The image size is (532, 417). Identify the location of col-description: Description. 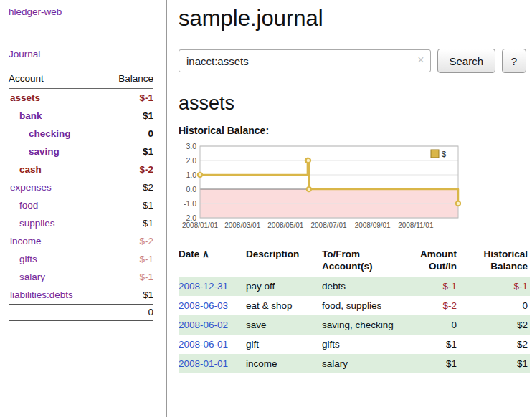
(284, 262).